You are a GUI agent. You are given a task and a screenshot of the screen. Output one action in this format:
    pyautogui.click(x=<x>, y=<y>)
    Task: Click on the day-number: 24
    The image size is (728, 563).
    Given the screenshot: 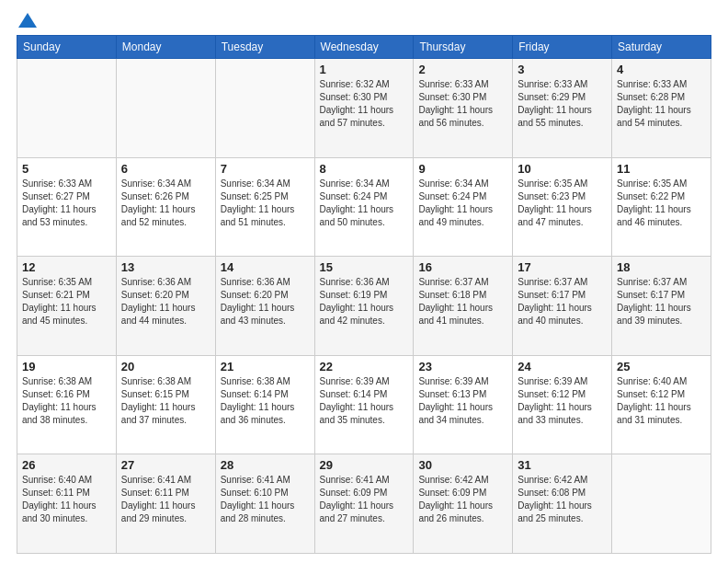 What is the action you would take?
    pyautogui.click(x=563, y=366)
    